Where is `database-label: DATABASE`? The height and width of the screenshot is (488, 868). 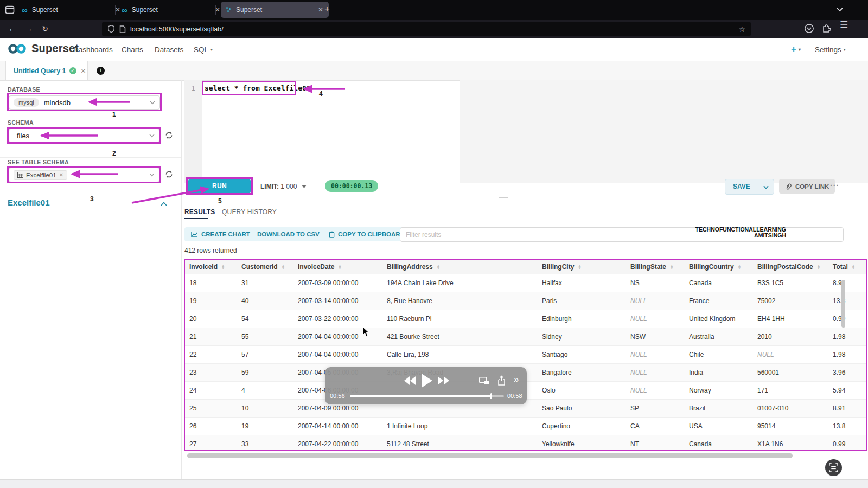 database-label: DATABASE is located at coordinates (24, 89).